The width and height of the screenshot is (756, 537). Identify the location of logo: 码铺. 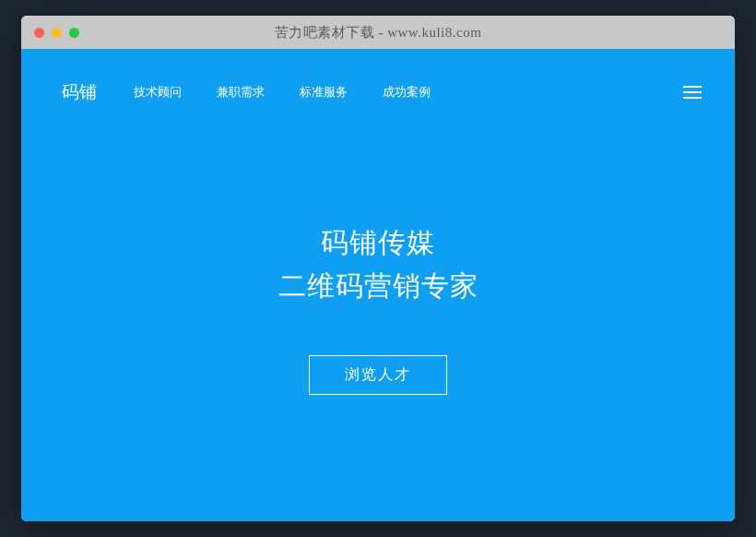
(79, 92).